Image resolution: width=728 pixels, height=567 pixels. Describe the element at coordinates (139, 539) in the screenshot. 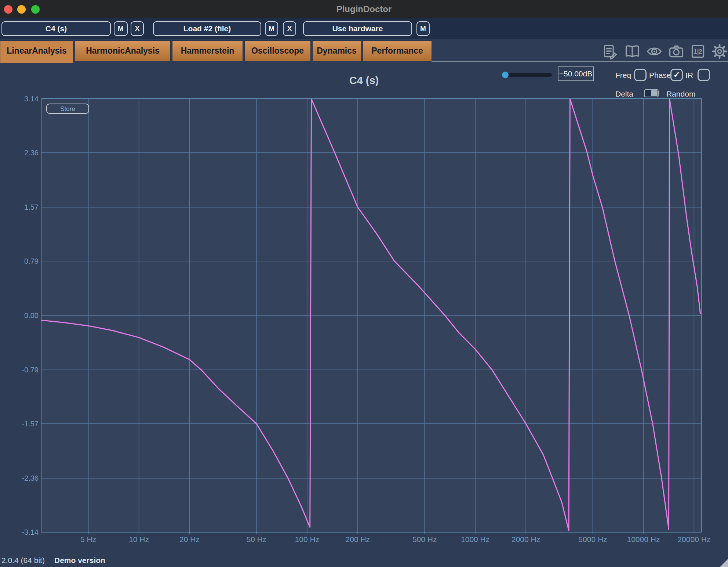

I see `svg-text: 10 Hz` at that location.